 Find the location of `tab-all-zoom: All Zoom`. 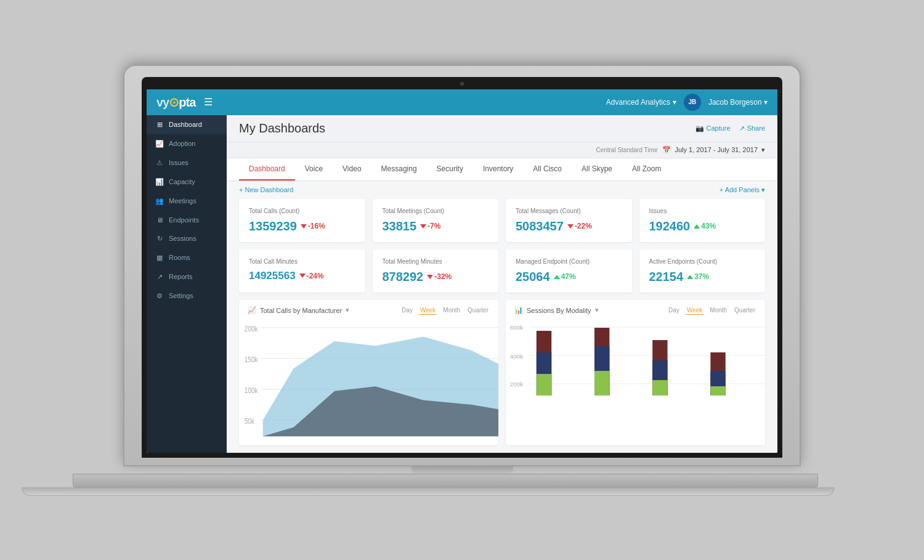

tab-all-zoom: All Zoom is located at coordinates (647, 169).